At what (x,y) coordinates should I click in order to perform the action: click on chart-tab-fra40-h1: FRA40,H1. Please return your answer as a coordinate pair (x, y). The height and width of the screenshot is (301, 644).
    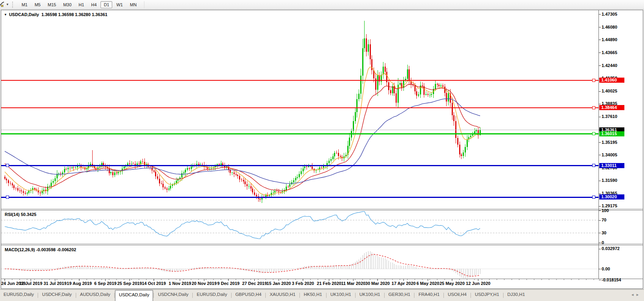
    Looking at the image, I should click on (429, 296).